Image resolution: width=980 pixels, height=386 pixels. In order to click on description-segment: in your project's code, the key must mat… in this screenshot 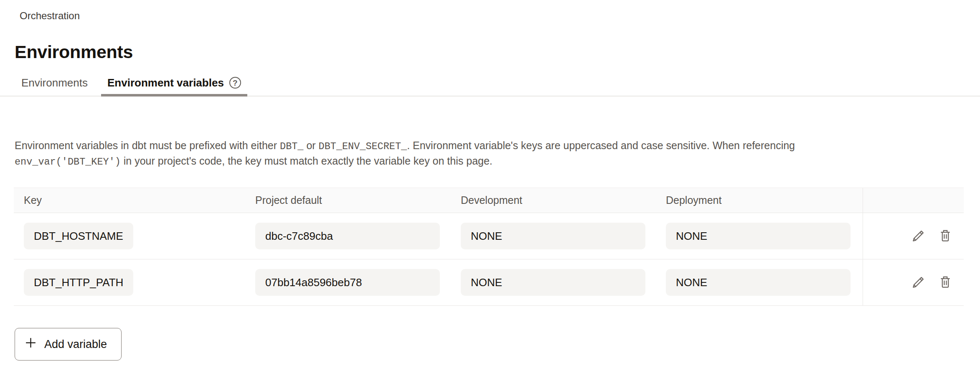, I will do `click(307, 161)`.